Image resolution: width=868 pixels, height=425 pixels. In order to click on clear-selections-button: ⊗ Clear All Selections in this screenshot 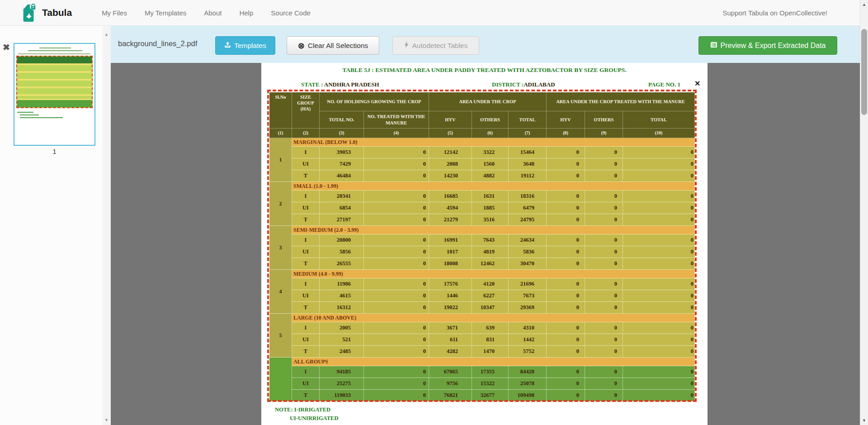, I will do `click(333, 45)`.